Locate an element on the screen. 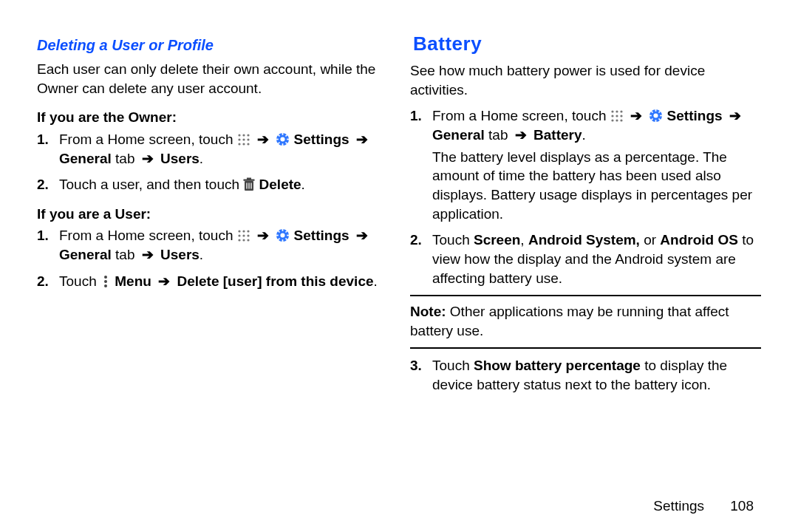 The height and width of the screenshot is (532, 798). battery-steps: 1. From a Home screen, touch ➔ Settings … is located at coordinates (585, 197).